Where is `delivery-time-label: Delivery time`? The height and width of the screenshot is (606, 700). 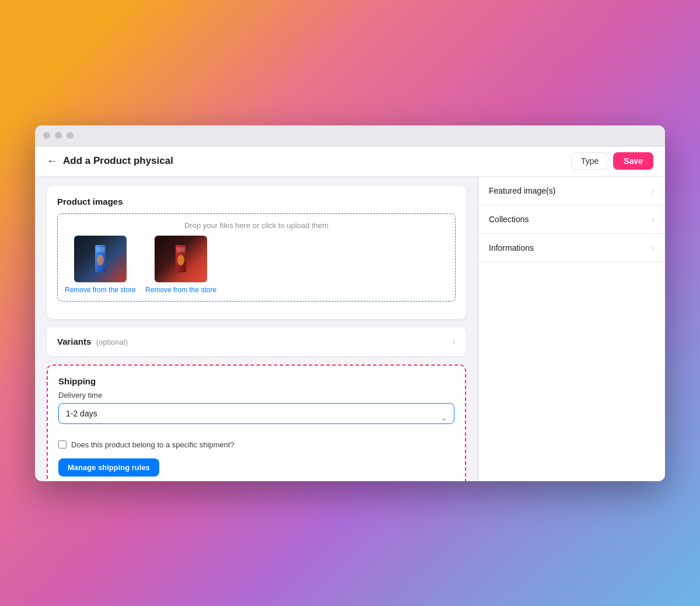
delivery-time-label: Delivery time is located at coordinates (257, 395).